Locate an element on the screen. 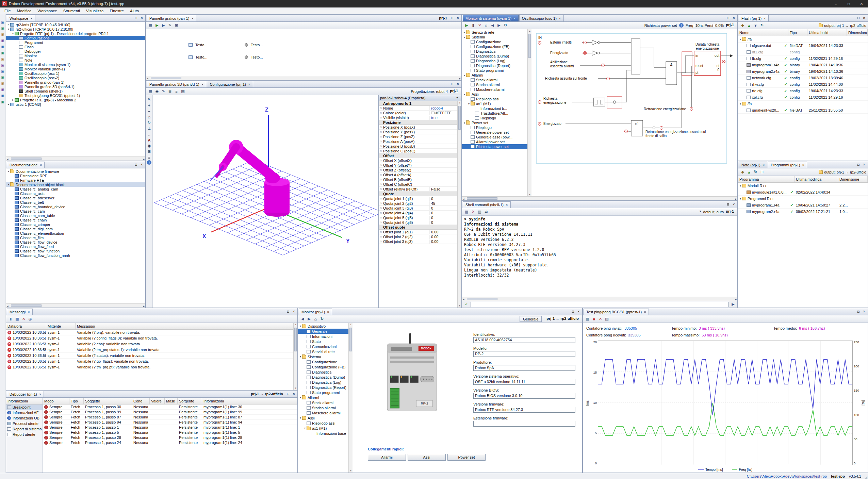  panel-widget: Testo... is located at coordinates (273, 57).